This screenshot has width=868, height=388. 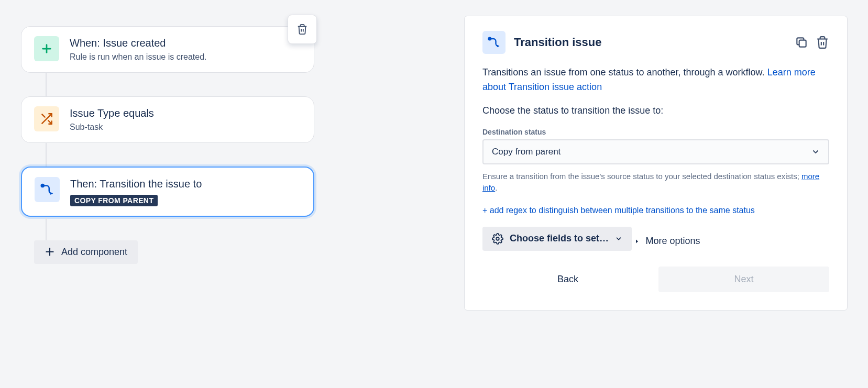 What do you see at coordinates (656, 210) in the screenshot?
I see `add-regex-link: + add regex to distinguish between multi…` at bounding box center [656, 210].